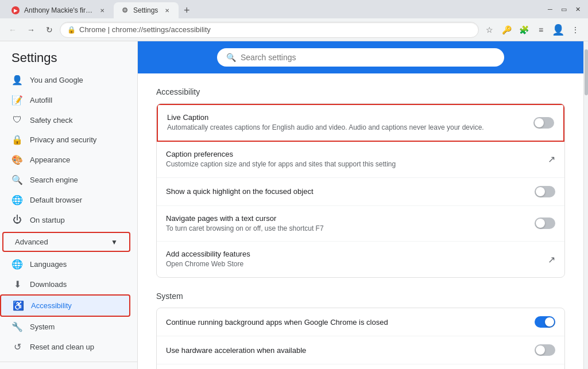 The height and width of the screenshot is (369, 588). What do you see at coordinates (56, 200) in the screenshot?
I see `sidebar-label-default-browser: Default browser` at bounding box center [56, 200].